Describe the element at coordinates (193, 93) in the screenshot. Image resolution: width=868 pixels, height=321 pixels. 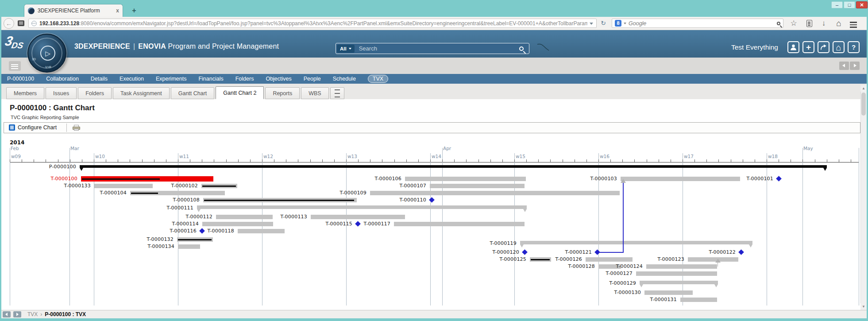
I see `sub-tab-gantt-chart: Gantt Chart` at that location.